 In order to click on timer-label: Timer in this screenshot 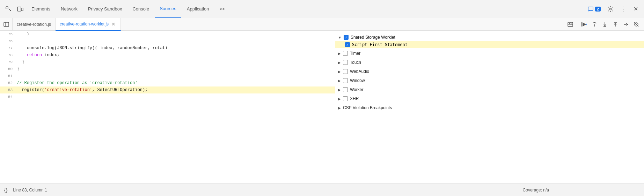, I will do `click(355, 53)`.